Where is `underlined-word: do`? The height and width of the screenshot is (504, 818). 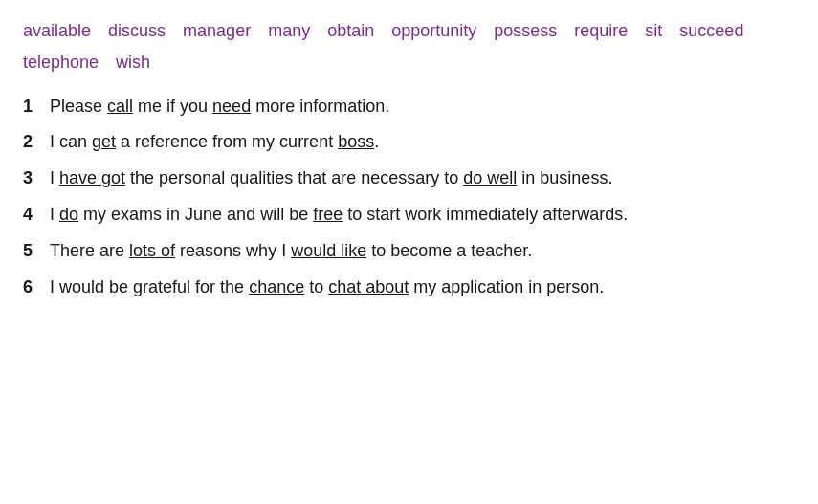 underlined-word: do is located at coordinates (69, 214).